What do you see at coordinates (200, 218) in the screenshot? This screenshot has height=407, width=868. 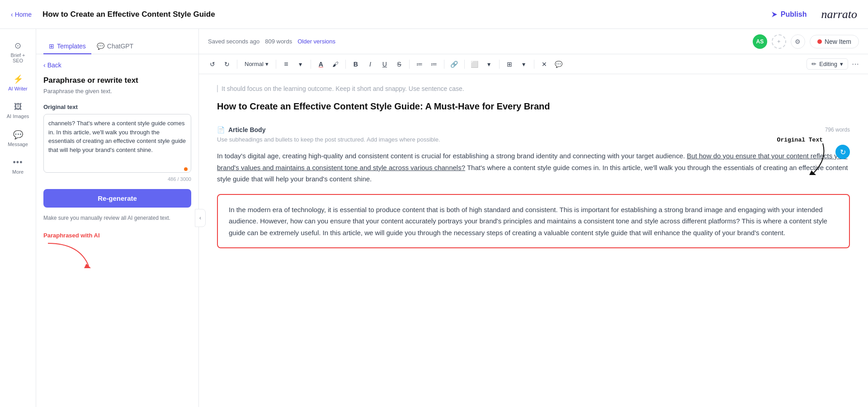 I see `sidebar-collapse-button: ‹` at bounding box center [200, 218].